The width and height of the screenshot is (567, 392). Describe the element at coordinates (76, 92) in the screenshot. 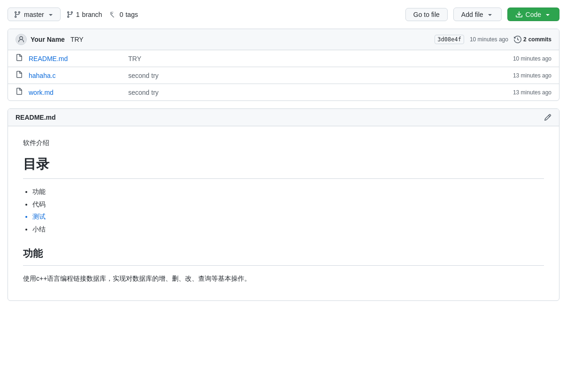

I see `file-name-work: work.md` at that location.